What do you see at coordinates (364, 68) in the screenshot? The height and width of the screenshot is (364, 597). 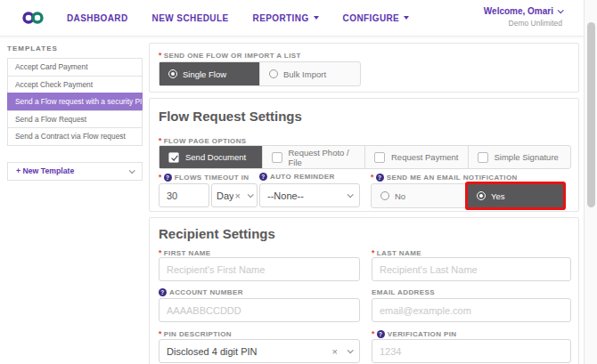 I see `flow-mode-card: * SEND ONE FLOW OR IMPORT A LIST Single …` at bounding box center [364, 68].